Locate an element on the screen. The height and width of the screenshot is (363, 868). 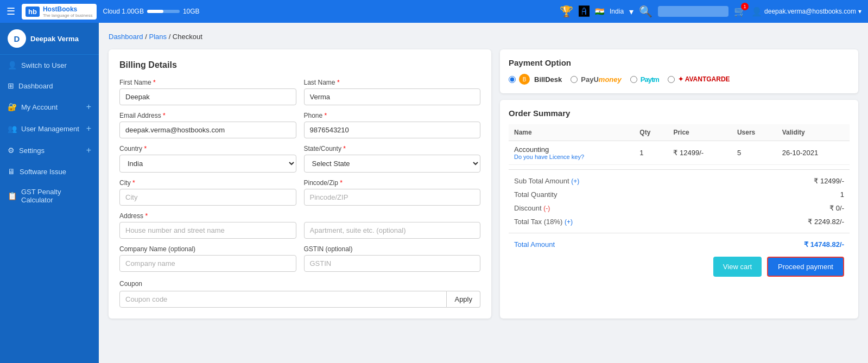
billdesk-icon: B is located at coordinates (524, 79).